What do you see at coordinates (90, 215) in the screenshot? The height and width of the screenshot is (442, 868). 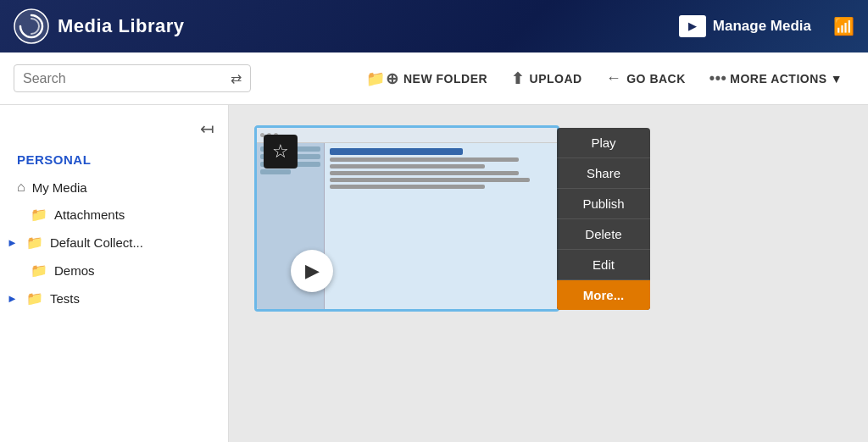 I see `sidebar-item-attachments-label: Attachments` at bounding box center [90, 215].